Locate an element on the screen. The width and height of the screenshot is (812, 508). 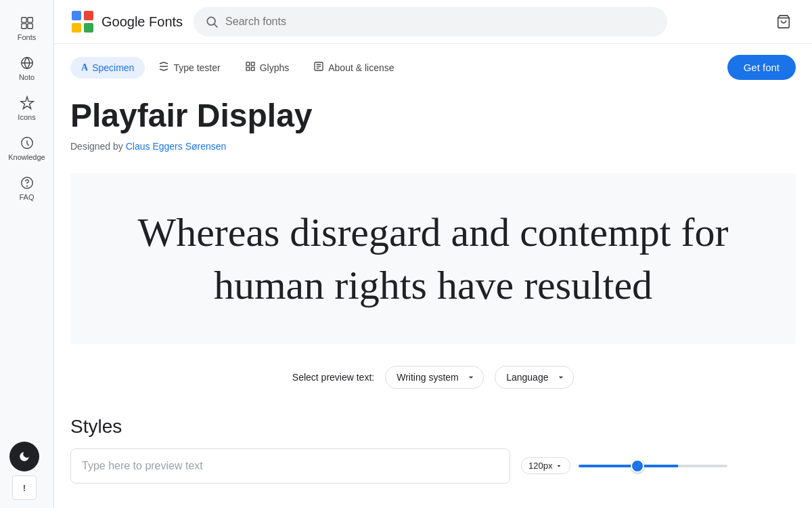
tab-specimen-label: Specimen is located at coordinates (113, 68).